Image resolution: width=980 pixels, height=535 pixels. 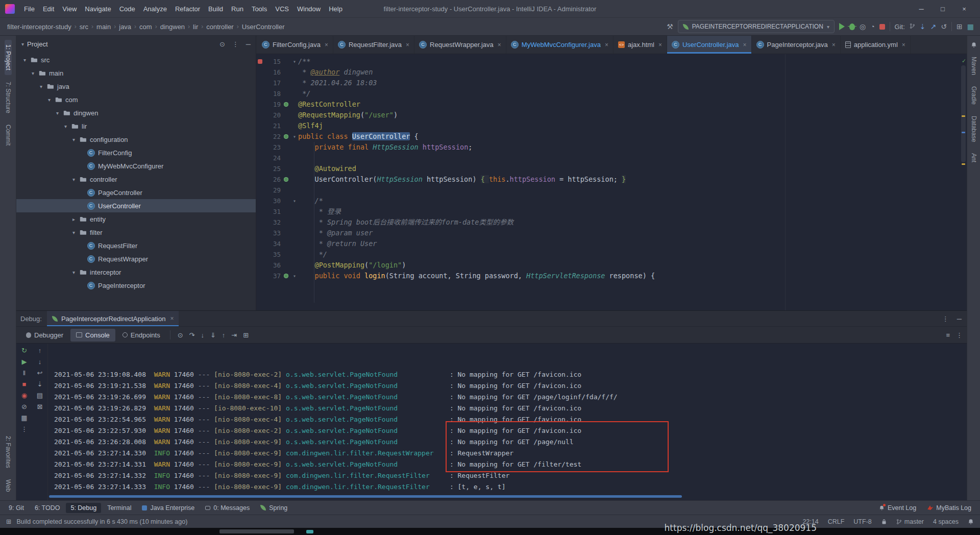 What do you see at coordinates (842, 27) in the screenshot?
I see `run-button` at bounding box center [842, 27].